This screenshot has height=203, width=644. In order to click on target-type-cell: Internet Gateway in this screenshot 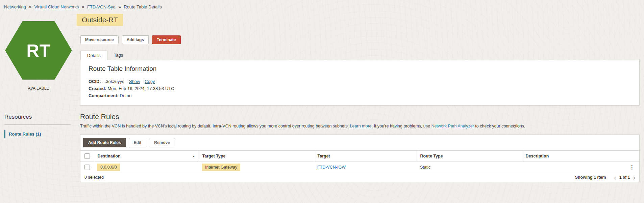, I will do `click(256, 167)`.